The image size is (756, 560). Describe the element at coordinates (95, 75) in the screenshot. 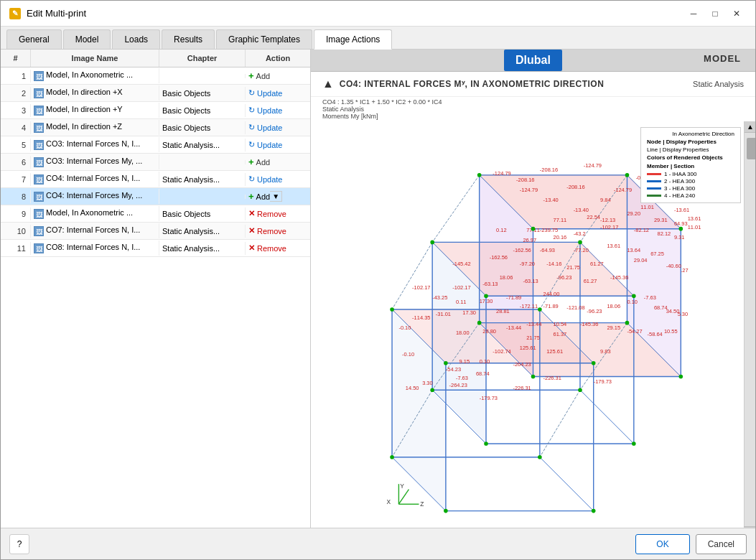

I see `row-image-name: 🖼Model, In Axonometric ...` at that location.